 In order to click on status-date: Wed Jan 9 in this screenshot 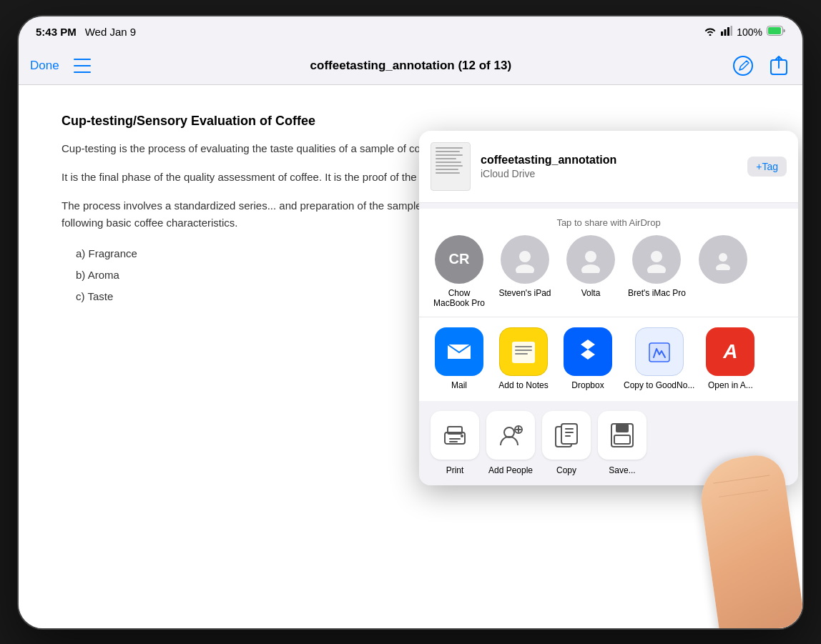, I will do `click(110, 31)`.